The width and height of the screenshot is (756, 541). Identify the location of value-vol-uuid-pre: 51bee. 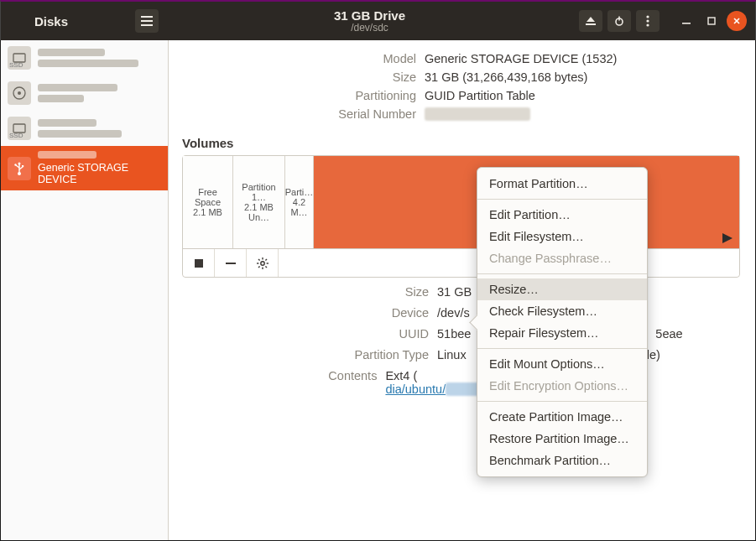
(454, 334).